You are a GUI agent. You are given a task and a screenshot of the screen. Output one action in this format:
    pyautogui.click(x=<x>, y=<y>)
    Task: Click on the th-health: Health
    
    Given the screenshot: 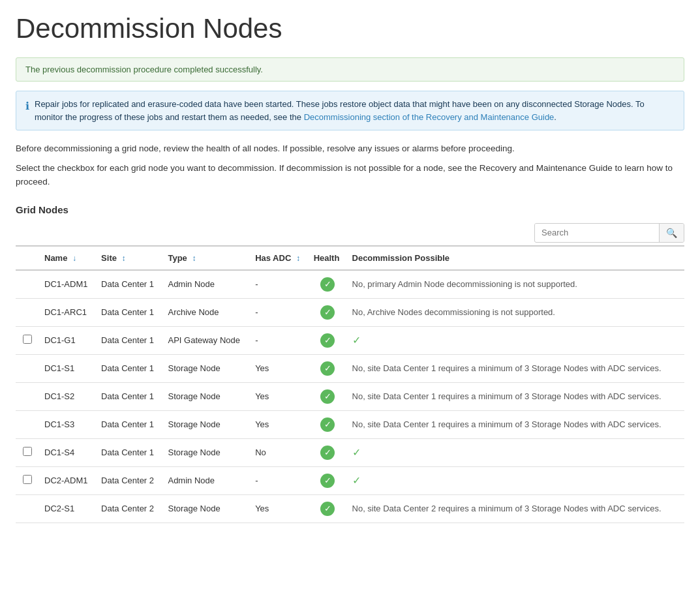 What is the action you would take?
    pyautogui.click(x=327, y=258)
    